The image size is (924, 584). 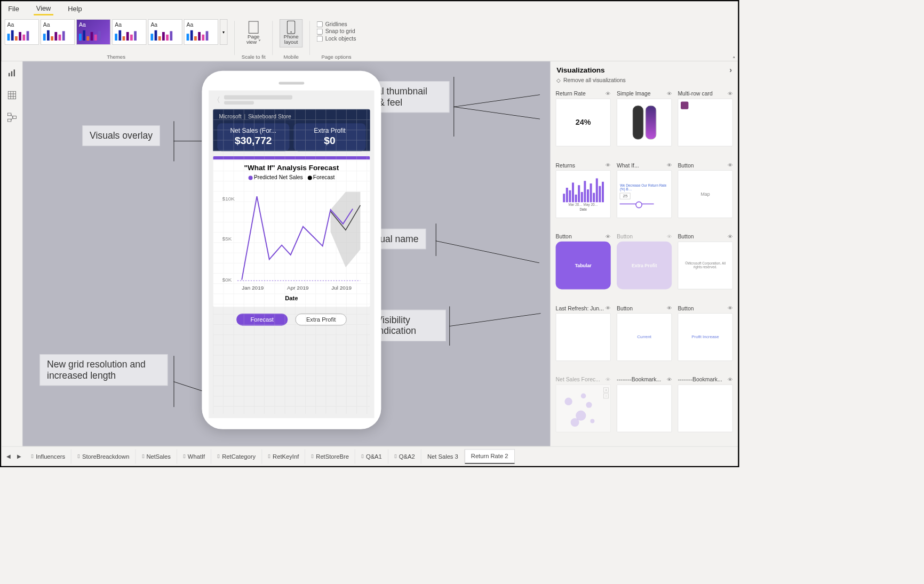 I want to click on page-tab: ▯RetStoreBre, so click(x=330, y=457).